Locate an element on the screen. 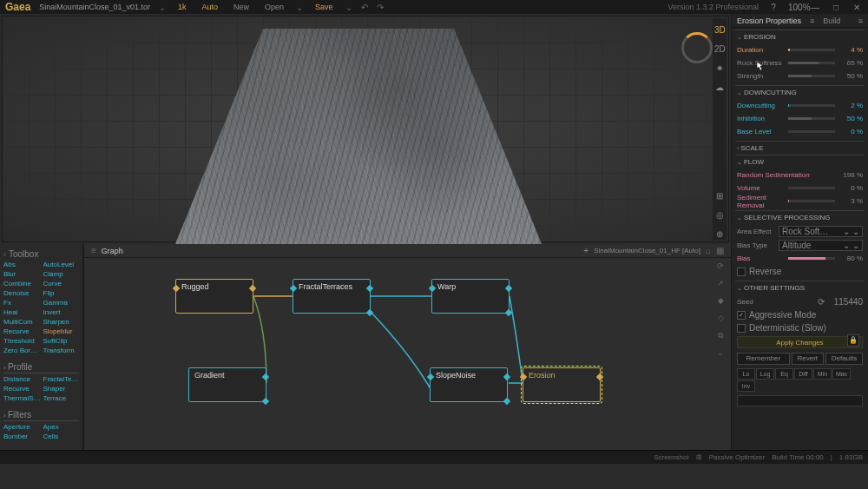 Image resolution: width=868 pixels, height=489 pixels. node-rugged: Rugged is located at coordinates (214, 296).